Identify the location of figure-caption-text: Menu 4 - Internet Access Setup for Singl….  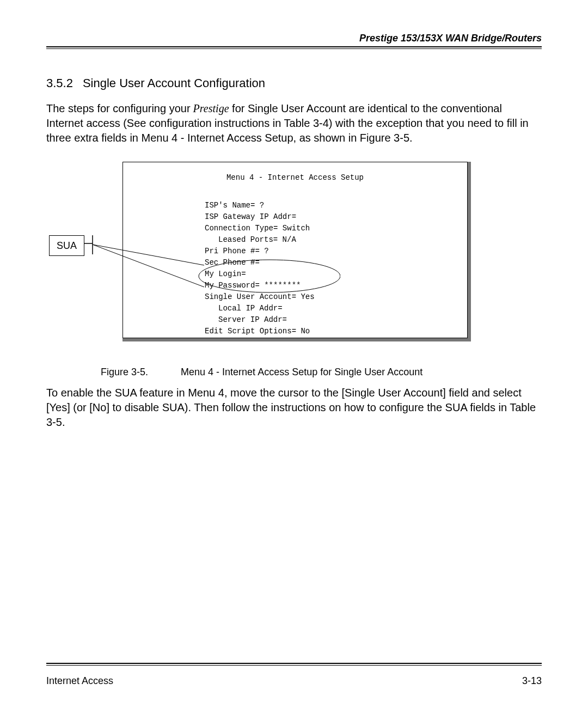
(302, 372).